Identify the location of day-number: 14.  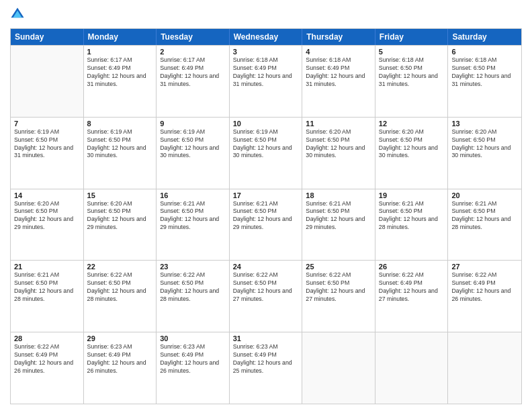
(47, 195).